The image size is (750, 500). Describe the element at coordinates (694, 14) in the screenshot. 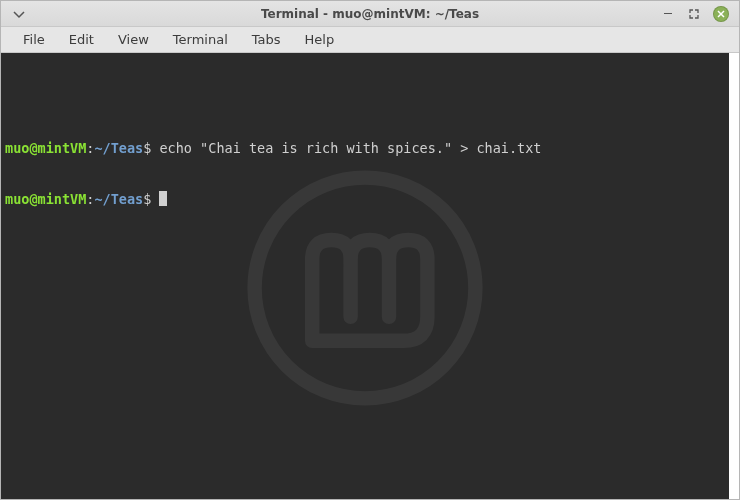

I see `maximize-button` at that location.